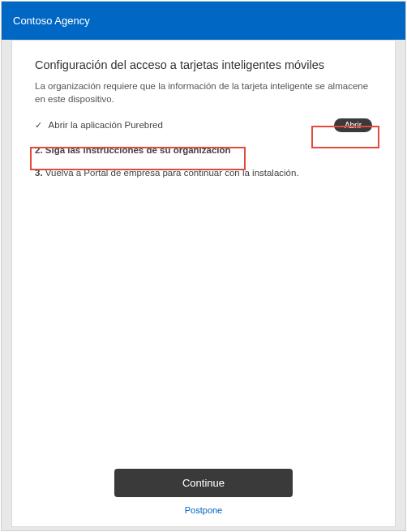 The width and height of the screenshot is (407, 532). Describe the element at coordinates (204, 125) in the screenshot. I see `step-1: ✓ Abrir la aplicación Purebred Abrir` at that location.